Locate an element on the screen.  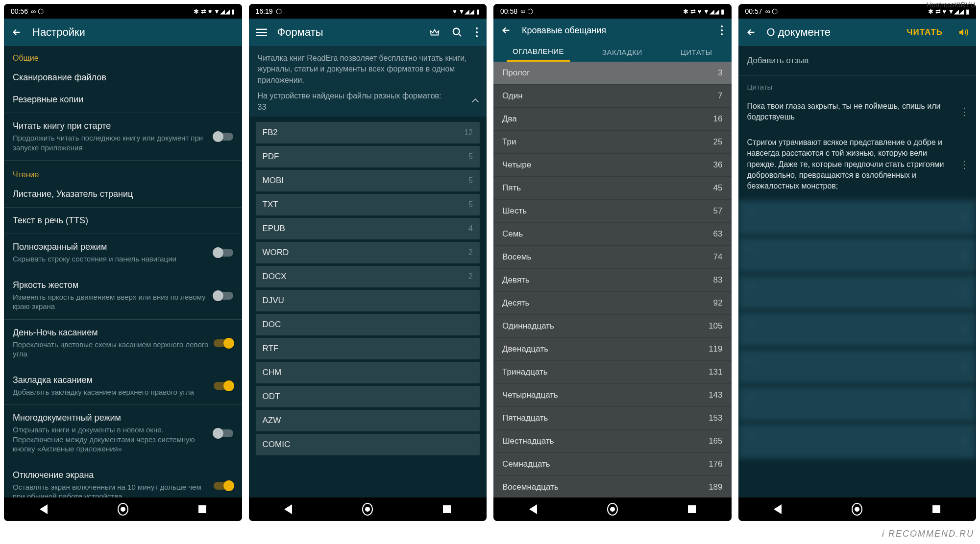
toc-item: Одиннадцать105 is located at coordinates (612, 326).